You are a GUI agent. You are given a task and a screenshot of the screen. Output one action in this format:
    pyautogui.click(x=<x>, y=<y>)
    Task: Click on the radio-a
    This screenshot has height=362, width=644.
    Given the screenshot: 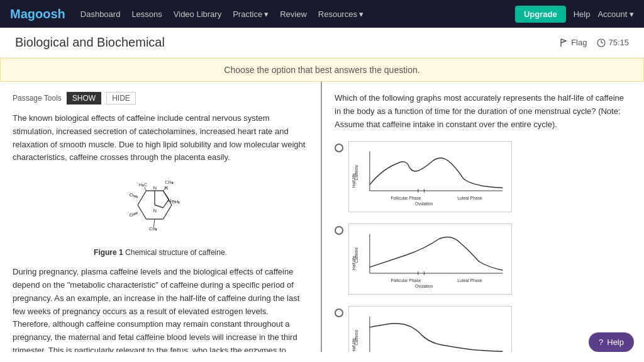 What is the action you would take?
    pyautogui.click(x=339, y=148)
    